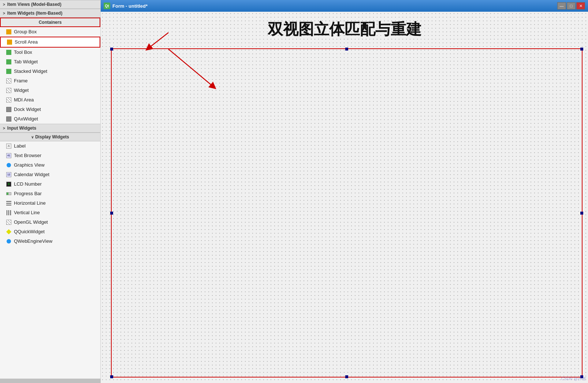 The width and height of the screenshot is (588, 383). Describe the element at coordinates (50, 119) in the screenshot. I see `tree-item-qaxwidget: QAxWidget` at that location.